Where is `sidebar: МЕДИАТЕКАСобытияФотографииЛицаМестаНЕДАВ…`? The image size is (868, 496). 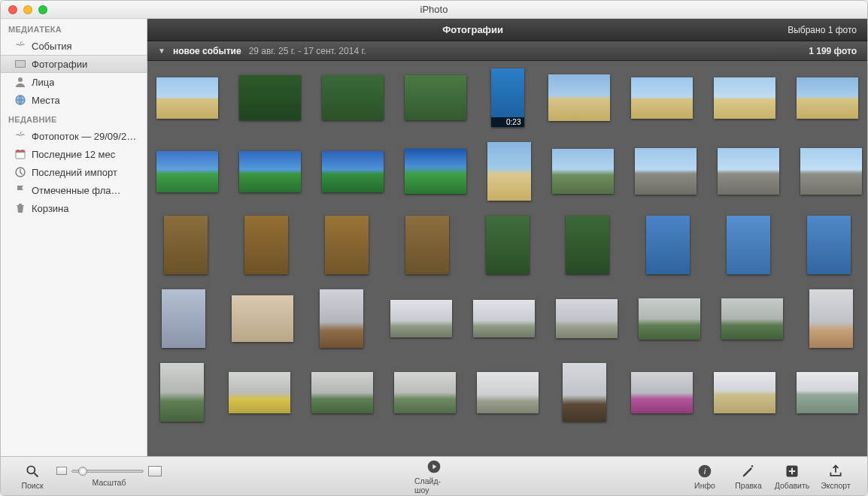 sidebar: МЕДИАТЕКАСобытияФотографииЛицаМестаНЕДАВ… is located at coordinates (74, 237).